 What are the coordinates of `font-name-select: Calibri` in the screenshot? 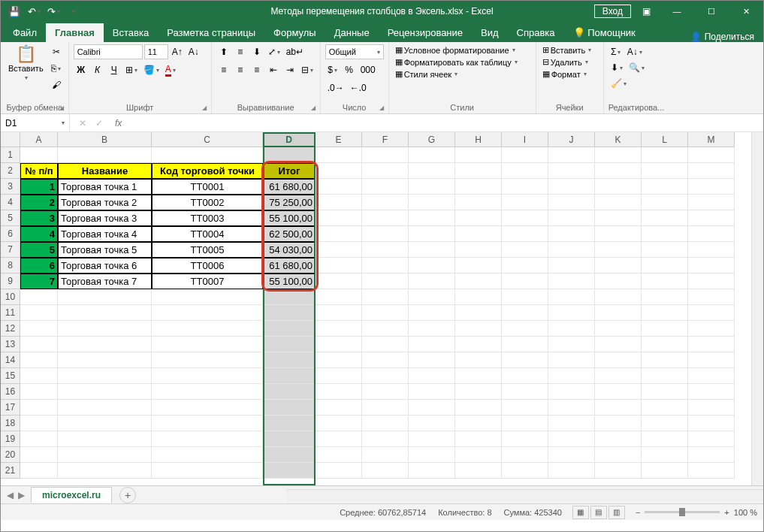 It's located at (108, 52).